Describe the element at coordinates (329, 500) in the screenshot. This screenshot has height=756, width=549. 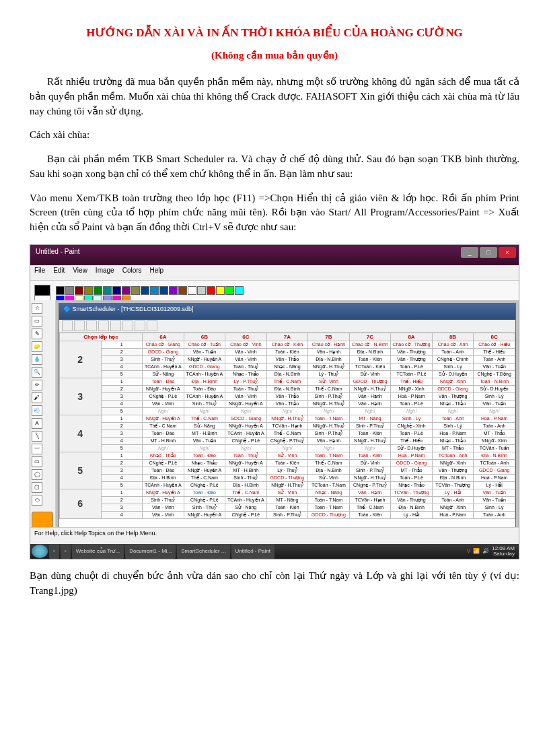
I see `schedule-cell: Toán - T.Nam` at that location.